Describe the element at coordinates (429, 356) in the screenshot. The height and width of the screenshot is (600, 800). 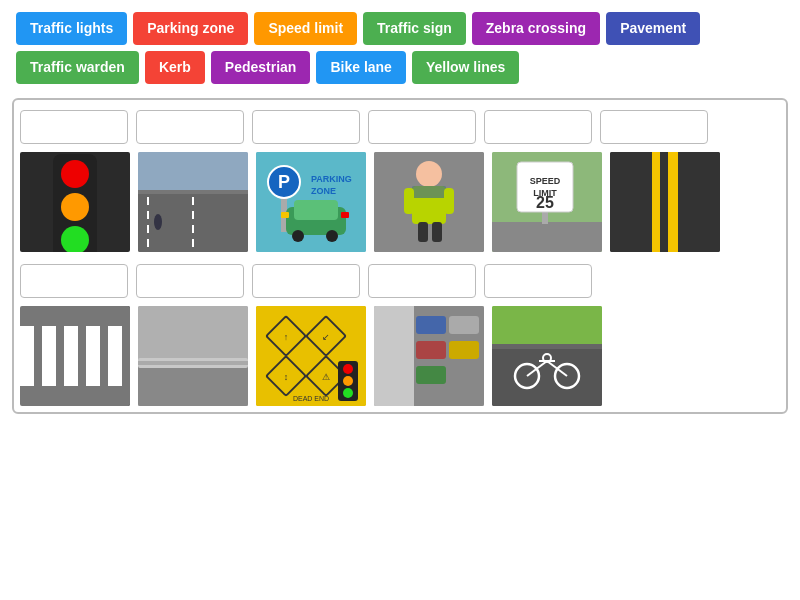
I see `image-pavement` at that location.